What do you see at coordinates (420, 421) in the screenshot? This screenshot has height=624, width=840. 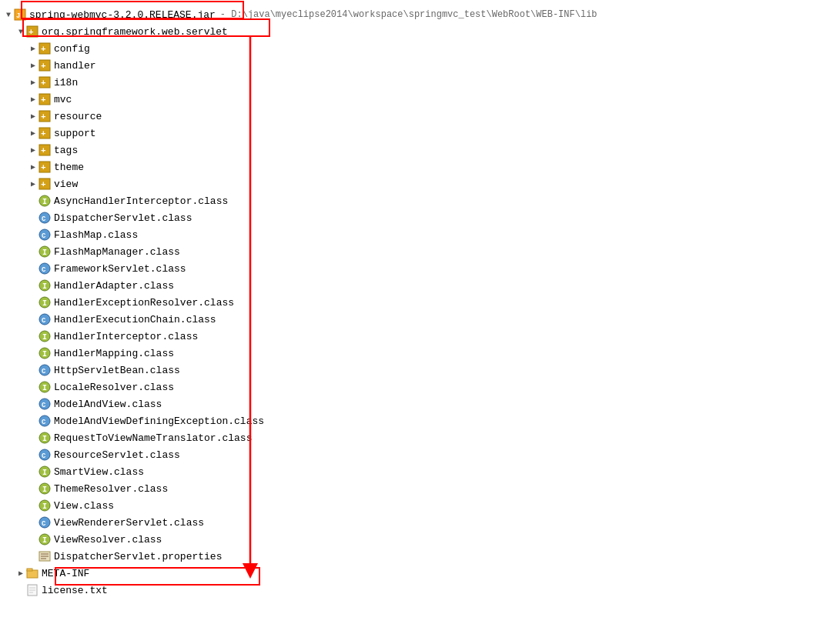 I see `class-modelandviewdefining: C ModelAndViewDefiningException.class` at bounding box center [420, 421].